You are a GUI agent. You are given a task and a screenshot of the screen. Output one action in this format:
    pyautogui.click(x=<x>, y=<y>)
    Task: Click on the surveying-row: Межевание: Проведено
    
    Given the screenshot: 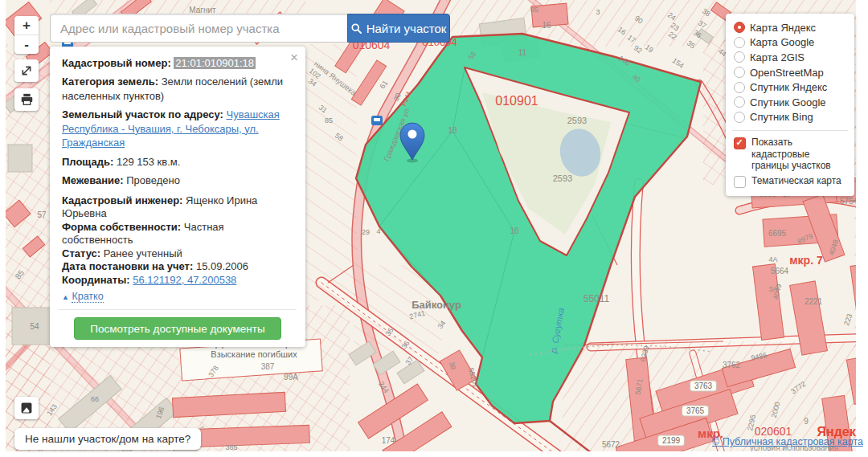 What is the action you would take?
    pyautogui.click(x=178, y=180)
    